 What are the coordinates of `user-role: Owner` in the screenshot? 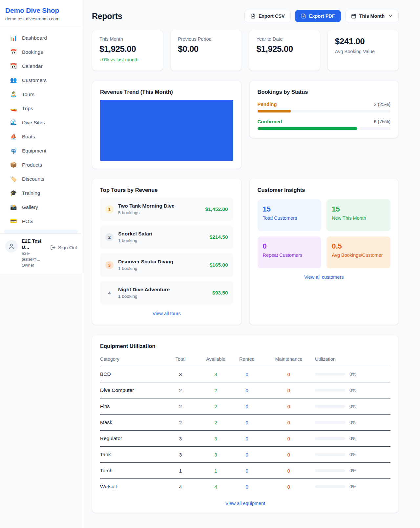 It's located at (34, 265).